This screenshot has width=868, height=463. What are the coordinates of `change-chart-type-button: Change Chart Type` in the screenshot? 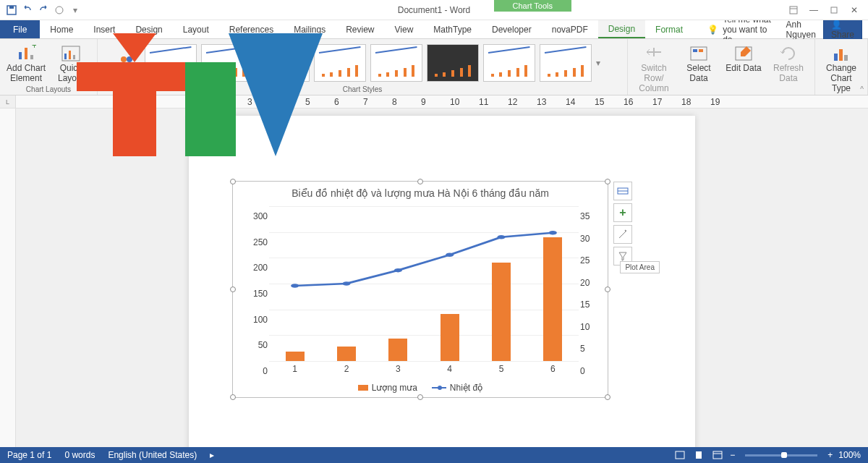 It's located at (841, 68).